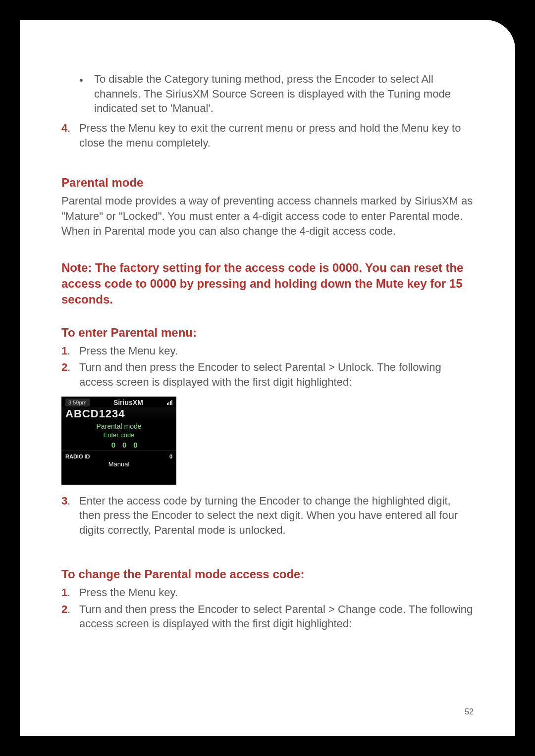 This screenshot has width=535, height=756. Describe the element at coordinates (268, 516) in the screenshot. I see `enter-step-3: 3. Enter the access code by turning the …` at that location.